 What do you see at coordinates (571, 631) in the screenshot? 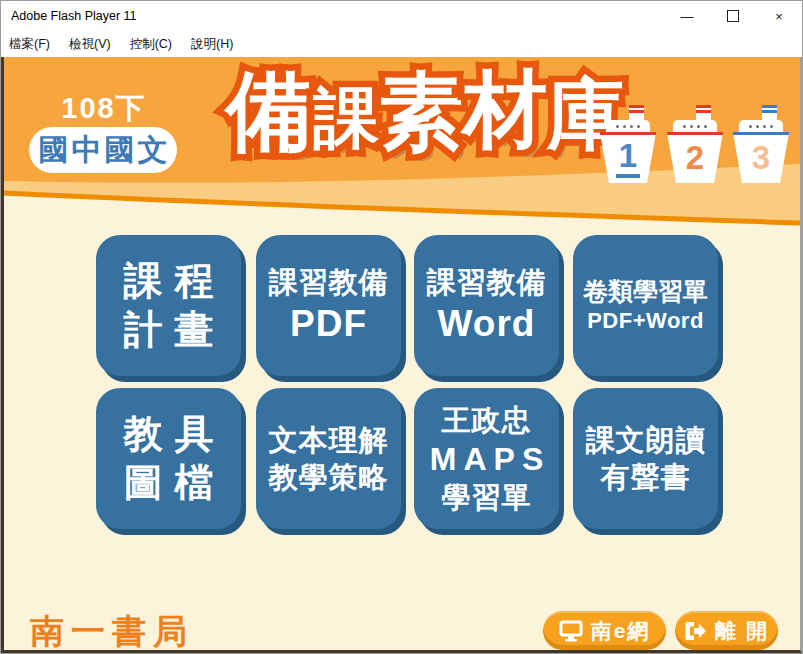
I see `monitor-icon` at bounding box center [571, 631].